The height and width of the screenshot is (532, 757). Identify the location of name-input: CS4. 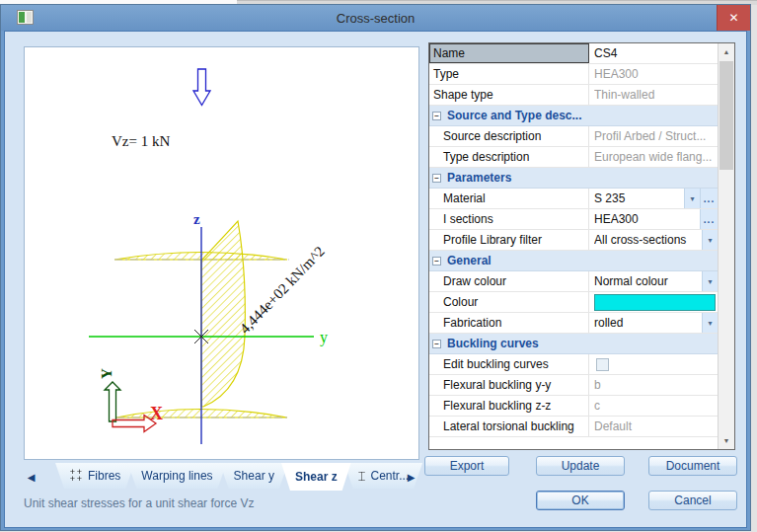
(653, 53).